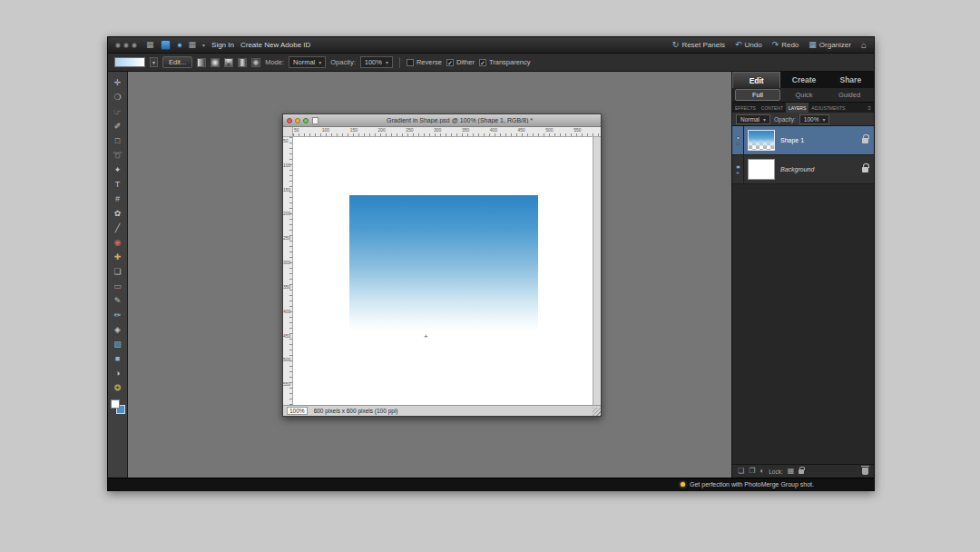 The image size is (980, 552). What do you see at coordinates (118, 257) in the screenshot?
I see `spot-healing-tool: ✚` at bounding box center [118, 257].